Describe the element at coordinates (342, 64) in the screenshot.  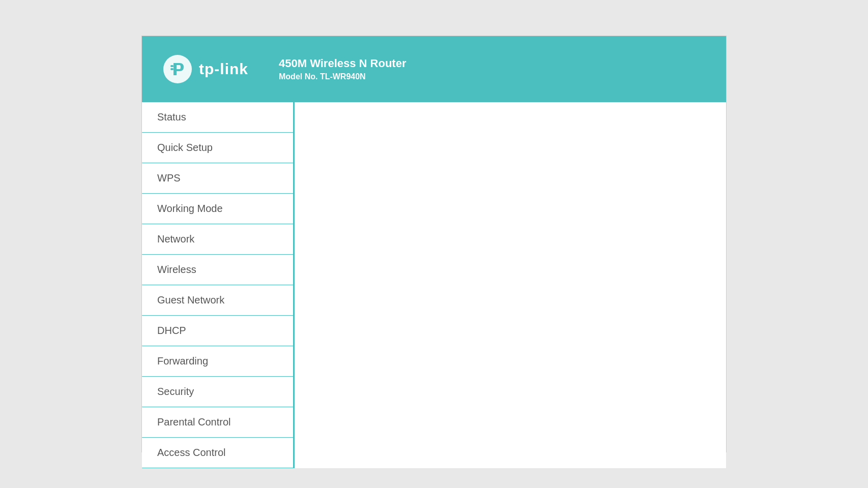
I see `product-title: 450M Wireless N Router` at that location.